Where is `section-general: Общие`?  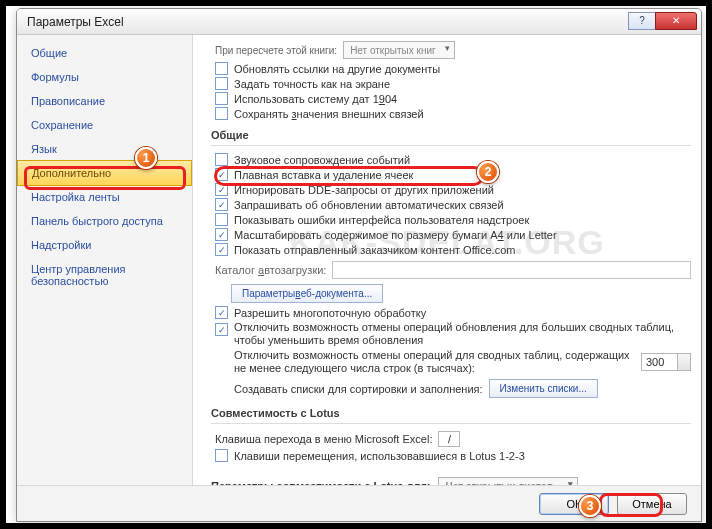 section-general: Общие is located at coordinates (451, 134).